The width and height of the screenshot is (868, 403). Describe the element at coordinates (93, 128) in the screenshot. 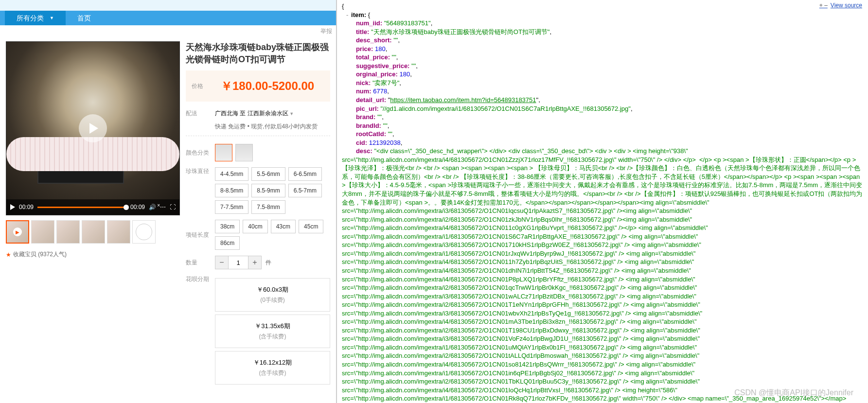

I see `play-icon` at that location.